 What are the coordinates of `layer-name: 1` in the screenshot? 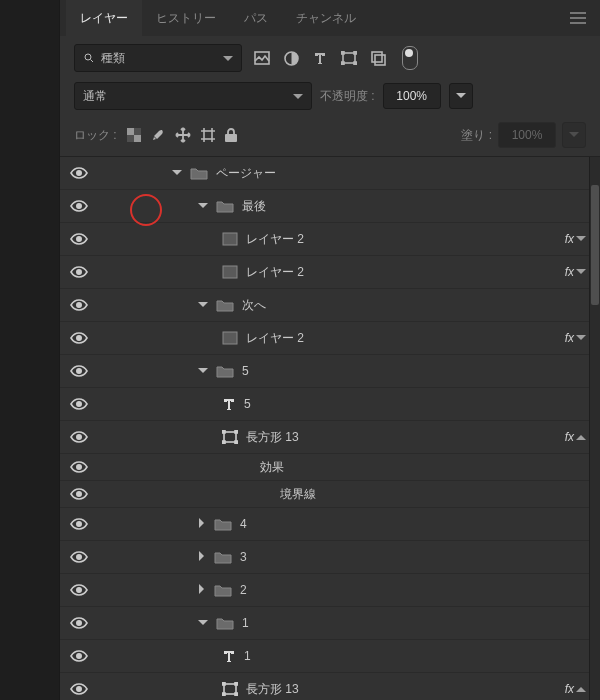 It's located at (246, 623).